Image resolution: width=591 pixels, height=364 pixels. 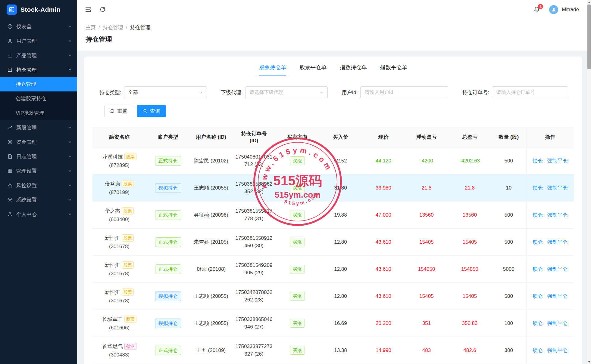 I want to click on user-name-id: 王志顺 (20055), so click(x=211, y=296).